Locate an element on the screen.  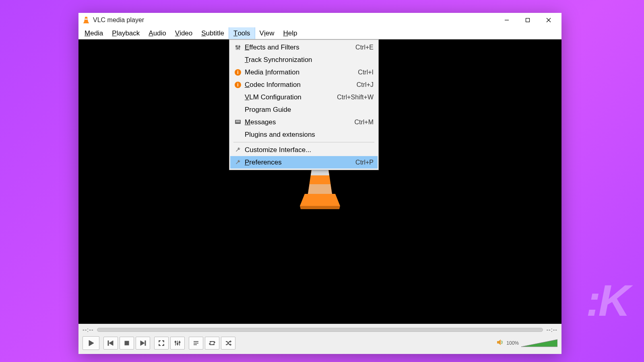
playlist-group is located at coordinates (212, 343).